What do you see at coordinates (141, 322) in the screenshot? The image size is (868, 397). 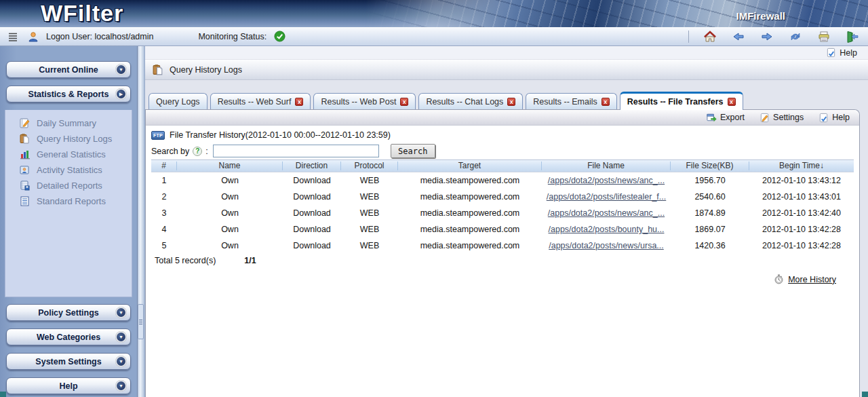 I see `splitter-grip-icon` at bounding box center [141, 322].